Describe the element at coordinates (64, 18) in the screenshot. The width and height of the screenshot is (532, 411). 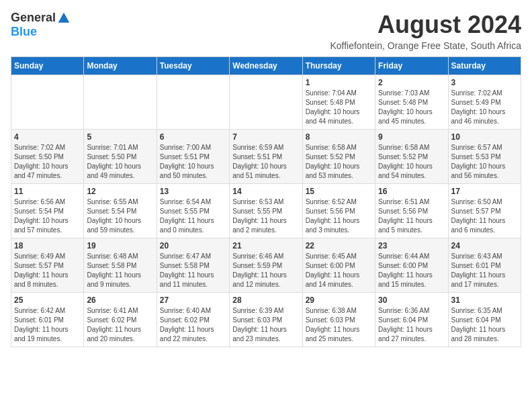
I see `logo-icon` at that location.